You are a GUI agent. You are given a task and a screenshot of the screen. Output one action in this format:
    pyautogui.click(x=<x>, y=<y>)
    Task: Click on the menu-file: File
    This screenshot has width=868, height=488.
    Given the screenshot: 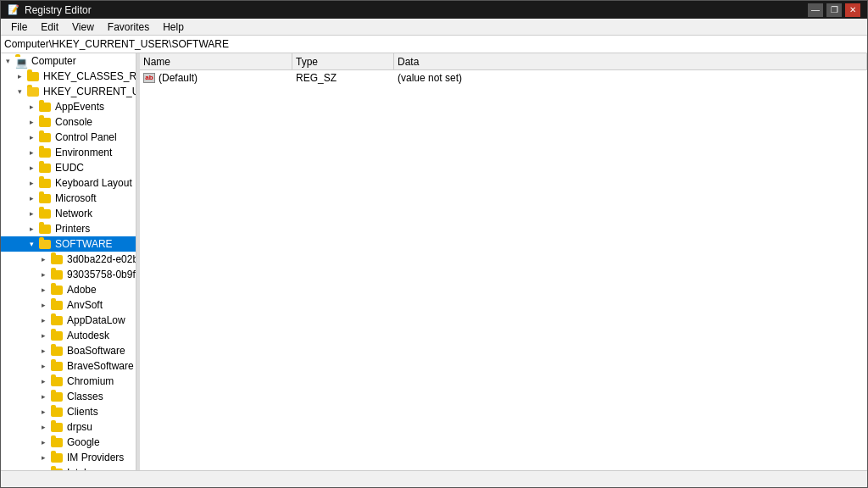 What is the action you would take?
    pyautogui.click(x=19, y=27)
    